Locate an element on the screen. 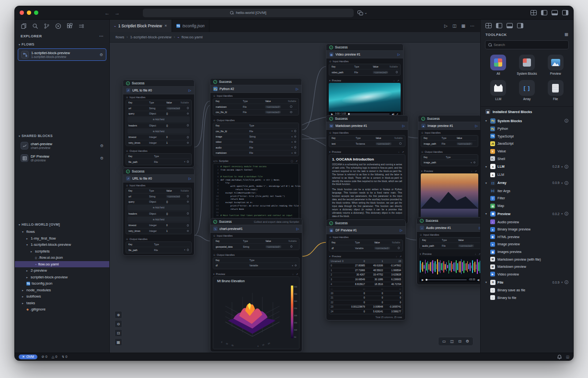 Image resolution: width=588 pixels, height=378 pixels. handle-row: audioFile ▾ is located at coordinates (256, 148).